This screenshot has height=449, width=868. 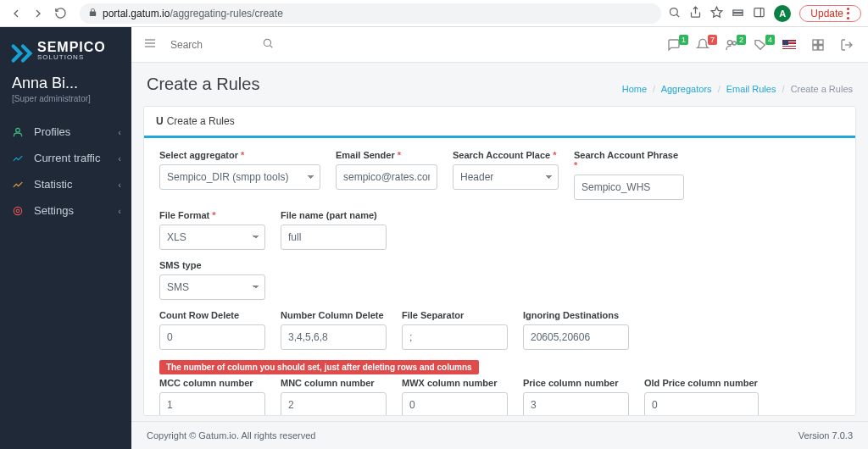 What do you see at coordinates (66, 47) in the screenshot?
I see `brand-logo: SEMPICO SOLUTIONS` at bounding box center [66, 47].